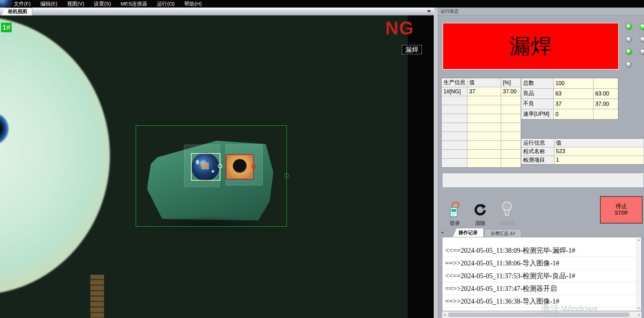 Image resolution: width=644 pixels, height=318 pixels. What do you see at coordinates (6, 27) in the screenshot?
I see `camera-id-badge: 1#` at bounding box center [6, 27].